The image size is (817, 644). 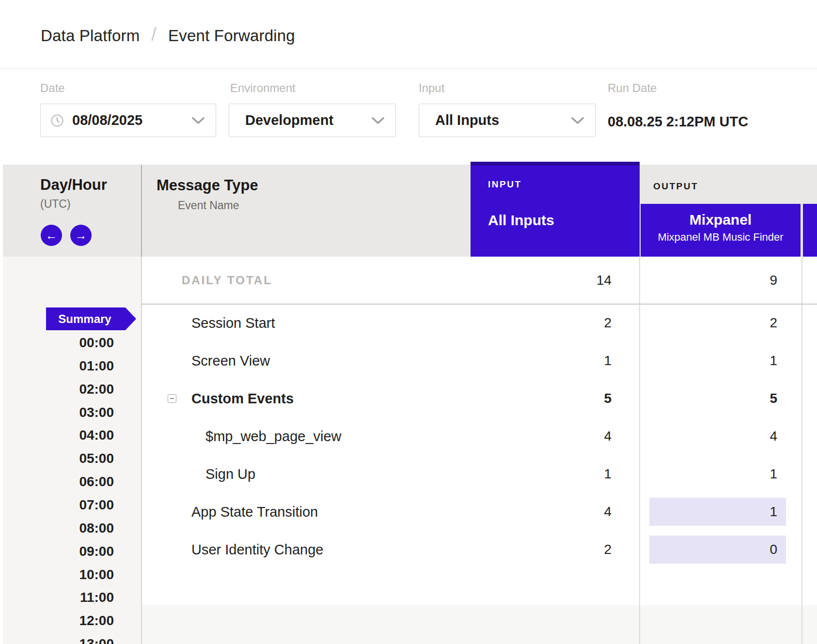 What do you see at coordinates (96, 482) in the screenshot?
I see `hour-row-label: 06:00` at bounding box center [96, 482].